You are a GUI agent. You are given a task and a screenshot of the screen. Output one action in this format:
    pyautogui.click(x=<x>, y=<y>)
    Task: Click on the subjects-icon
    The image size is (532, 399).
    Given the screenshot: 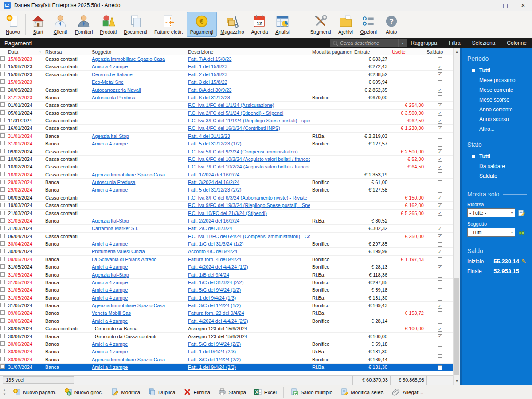 What is the action you would take?
    pyautogui.click(x=521, y=232)
    